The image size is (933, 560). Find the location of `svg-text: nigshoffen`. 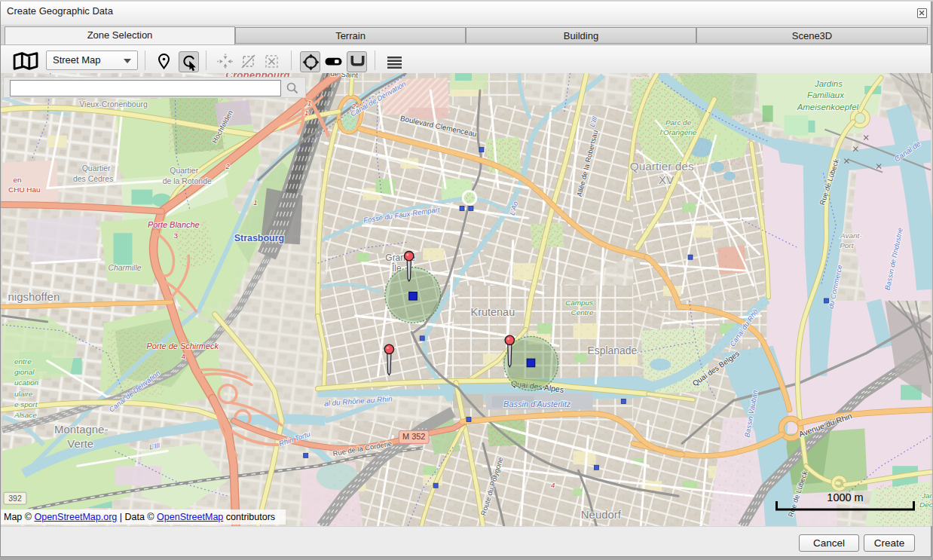

svg-text: nigshoffen is located at coordinates (35, 297).